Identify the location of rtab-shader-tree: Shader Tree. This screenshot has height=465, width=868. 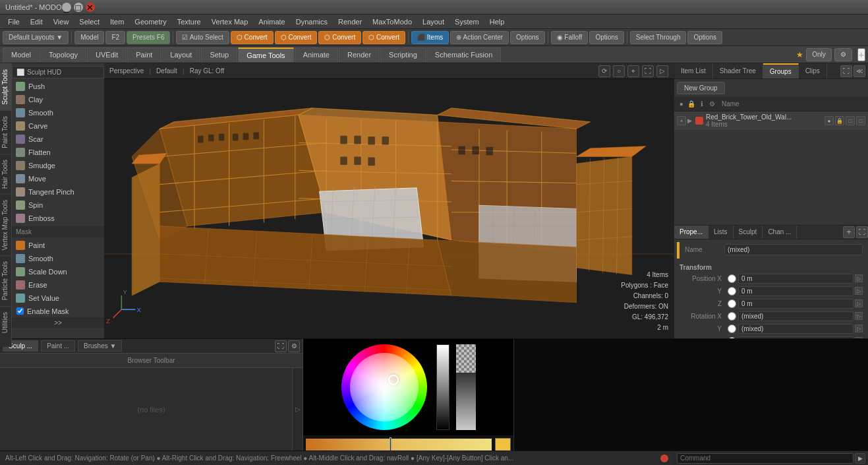
(738, 71).